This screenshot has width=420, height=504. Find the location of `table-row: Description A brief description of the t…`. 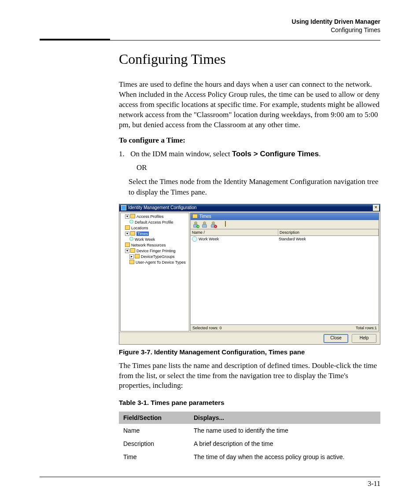

table-row: Description A brief description of the t… is located at coordinates (250, 444).